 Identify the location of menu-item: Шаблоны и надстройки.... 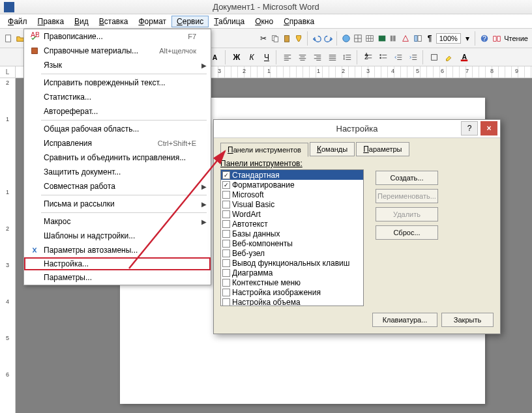
(117, 236).